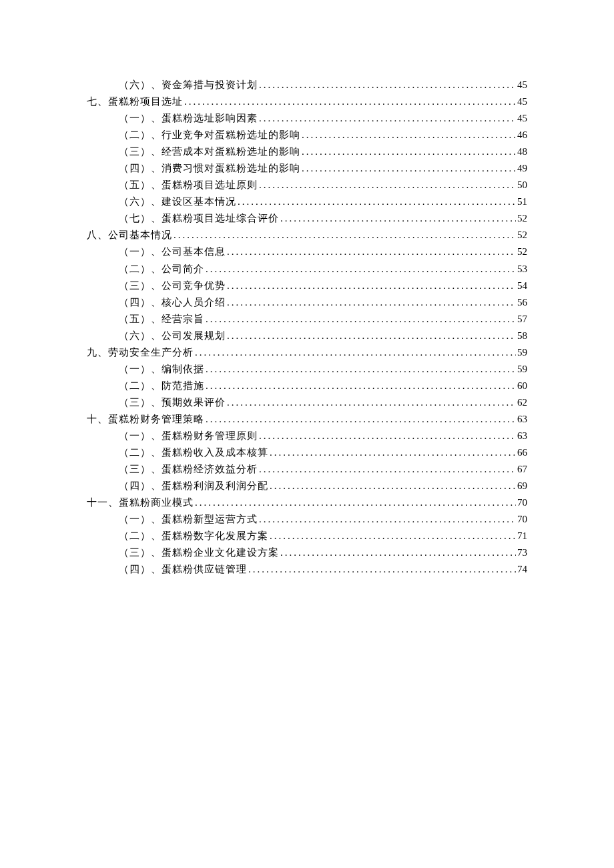  I want to click on toc-entry-label: （二）、防范措施, so click(162, 386).